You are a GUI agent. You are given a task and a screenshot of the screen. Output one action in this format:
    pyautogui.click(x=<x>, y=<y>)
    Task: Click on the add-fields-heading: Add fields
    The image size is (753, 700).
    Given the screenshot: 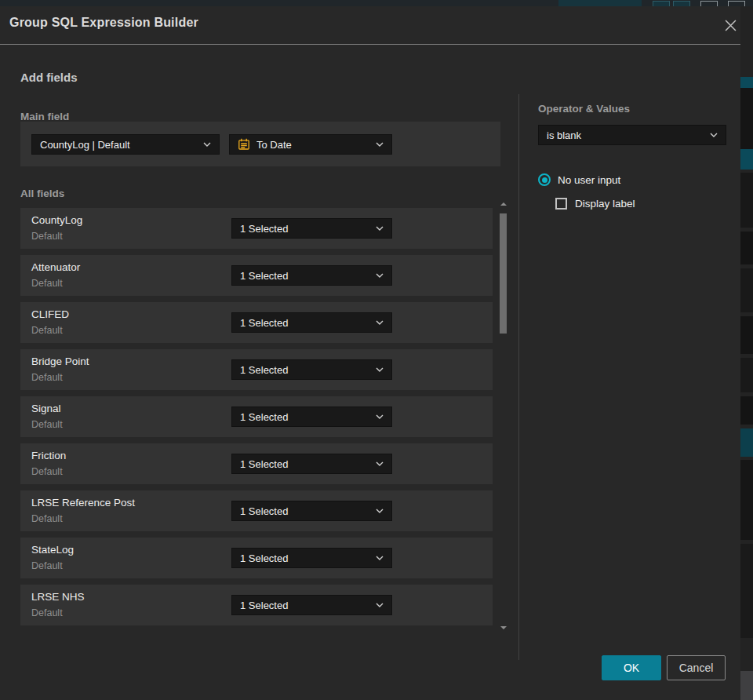 What is the action you would take?
    pyautogui.click(x=49, y=77)
    